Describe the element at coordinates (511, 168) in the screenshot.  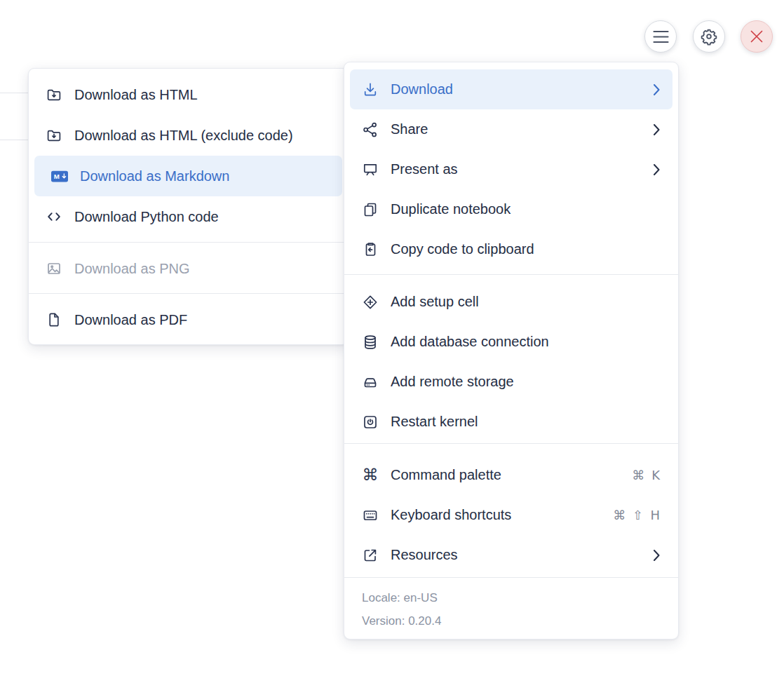
I see `menu-section-export: Download Share` at that location.